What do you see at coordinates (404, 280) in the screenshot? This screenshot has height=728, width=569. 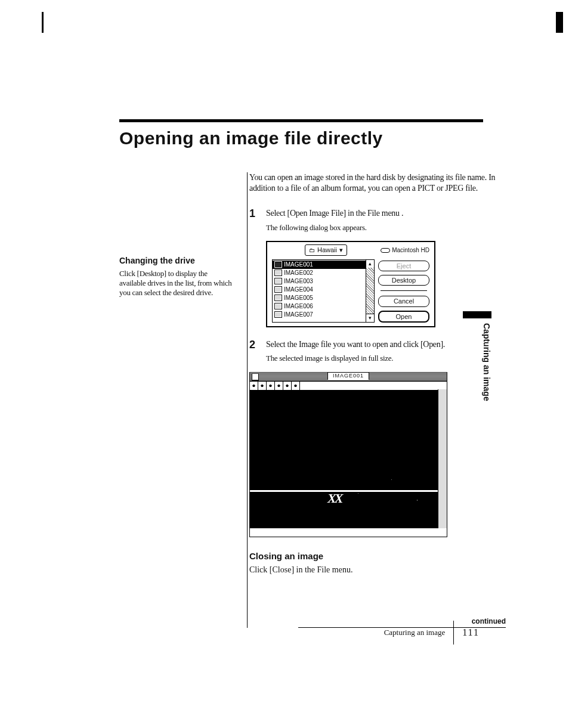 I see `desktop-button: Desktop` at bounding box center [404, 280].